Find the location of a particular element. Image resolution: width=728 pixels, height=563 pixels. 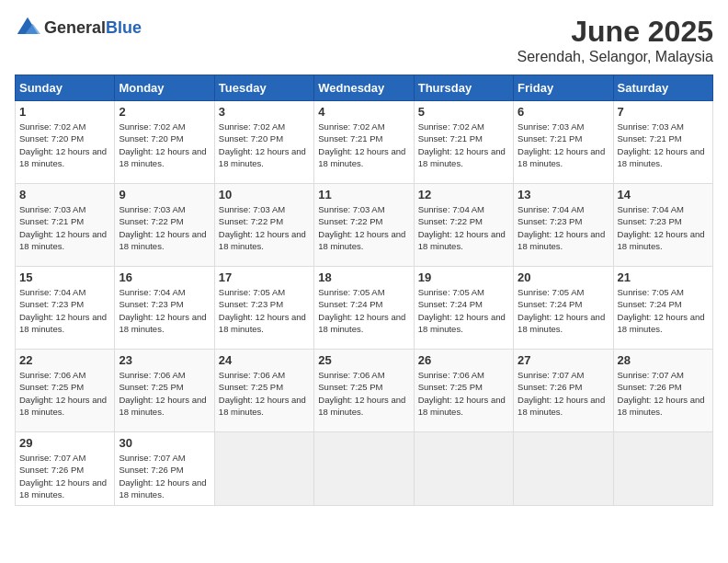

day-number: 5 is located at coordinates (463, 112).